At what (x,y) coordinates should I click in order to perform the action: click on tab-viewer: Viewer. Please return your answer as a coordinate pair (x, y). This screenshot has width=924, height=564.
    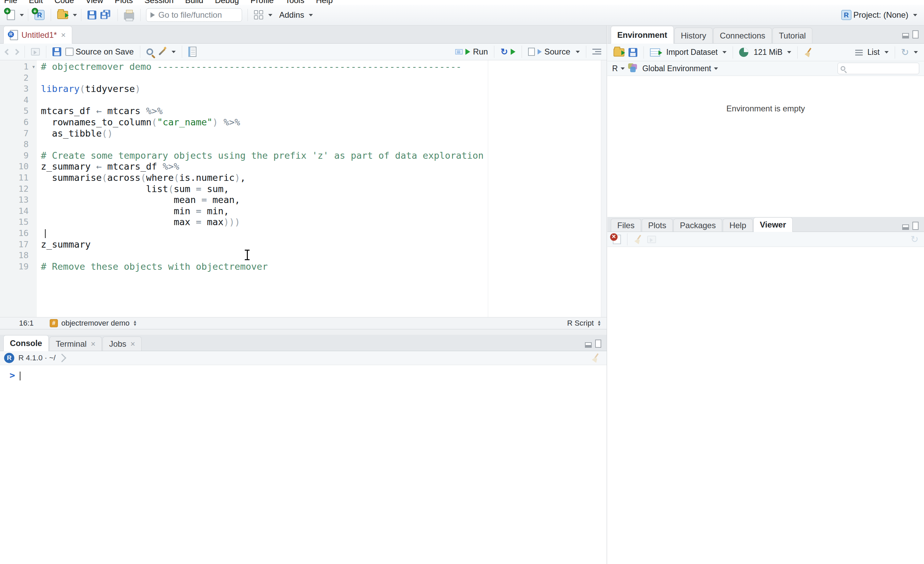
    Looking at the image, I should click on (773, 224).